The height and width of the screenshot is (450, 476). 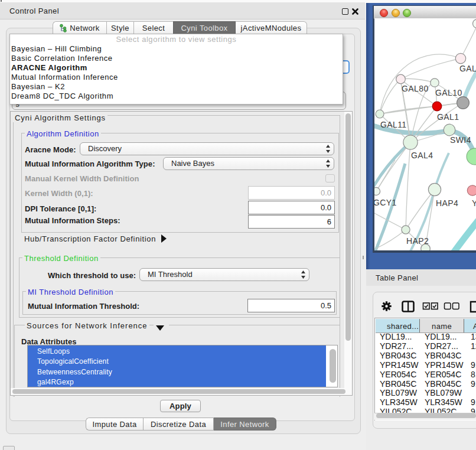 What do you see at coordinates (461, 140) in the screenshot?
I see `svg-text: SWI4` at bounding box center [461, 140].